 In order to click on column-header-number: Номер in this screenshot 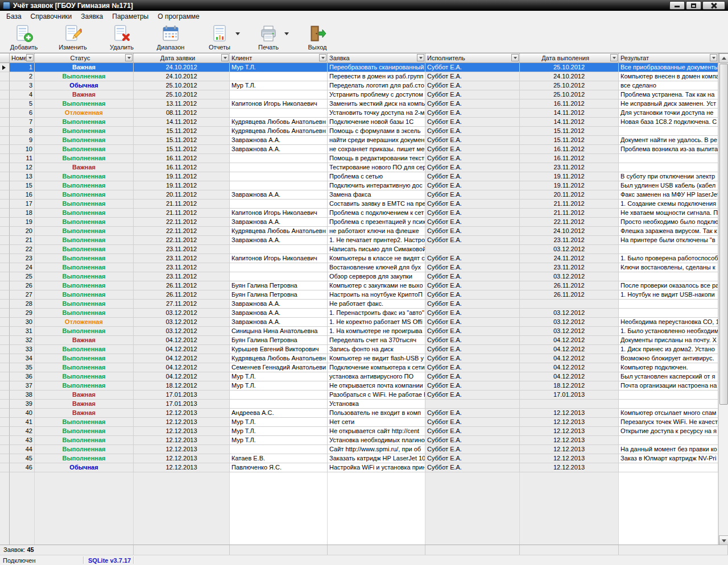, I will do `click(22, 58)`.